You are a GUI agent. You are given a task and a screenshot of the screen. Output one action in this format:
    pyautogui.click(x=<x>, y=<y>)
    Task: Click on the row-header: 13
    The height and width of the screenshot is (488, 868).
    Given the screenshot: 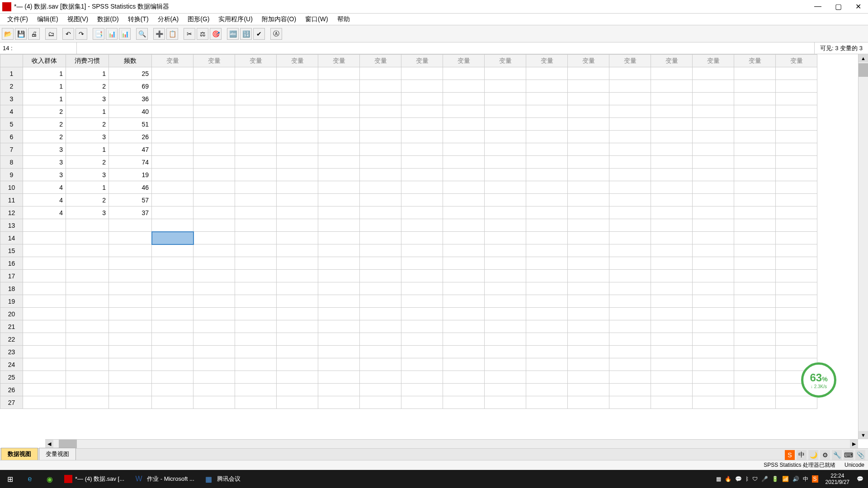 What is the action you would take?
    pyautogui.click(x=12, y=225)
    